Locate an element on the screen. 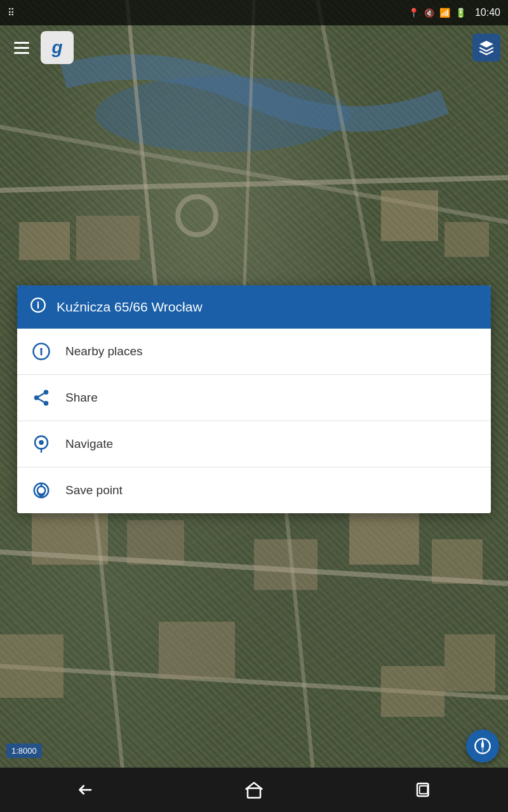 The height and width of the screenshot is (812, 508). back-icon is located at coordinates (84, 790).